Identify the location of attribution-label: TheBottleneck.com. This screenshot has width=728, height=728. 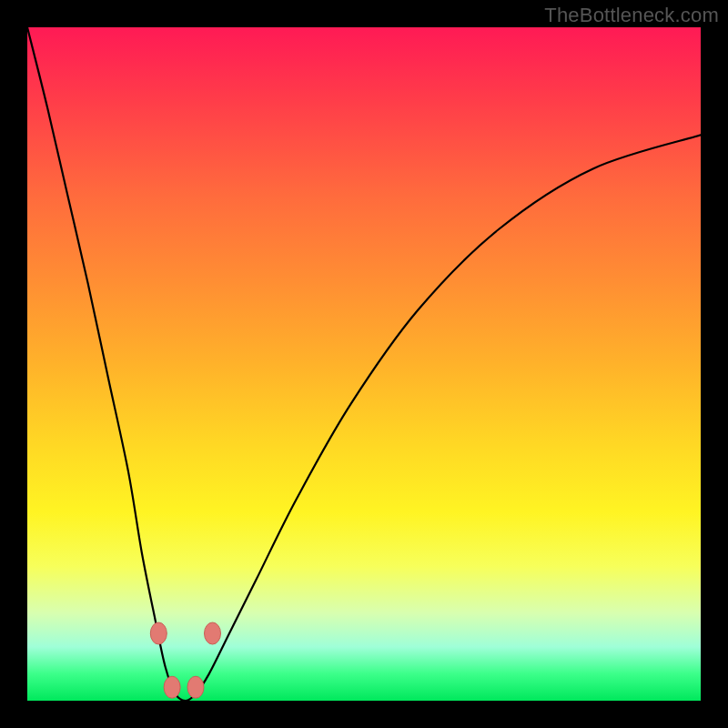
(632, 15).